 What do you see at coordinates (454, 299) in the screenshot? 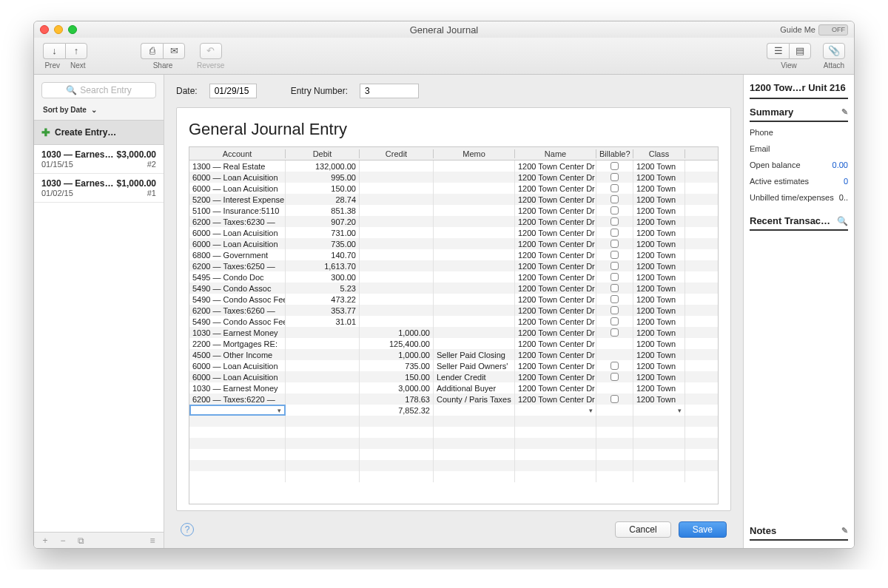
I see `grid-row: 5490 — Condo Assoc Fee473.221200 Town Ce…` at bounding box center [454, 299].